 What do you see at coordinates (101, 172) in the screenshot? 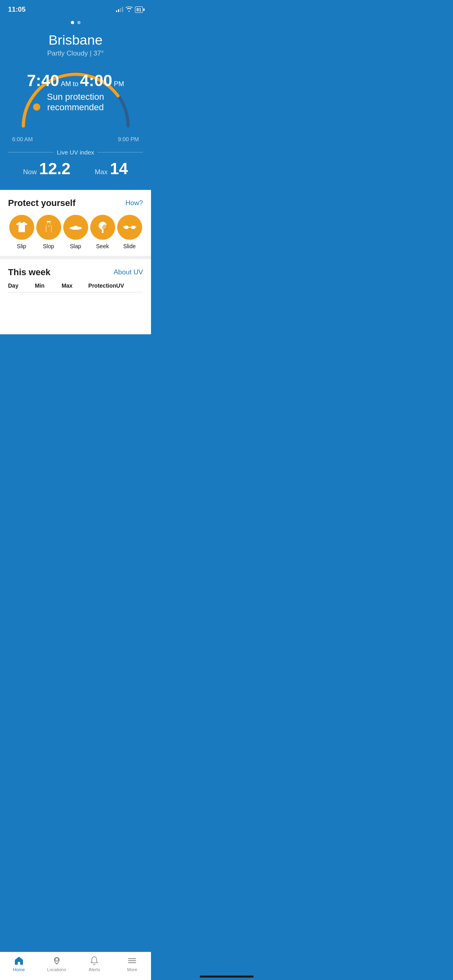
I see `uv-max-label: Max` at bounding box center [101, 172].